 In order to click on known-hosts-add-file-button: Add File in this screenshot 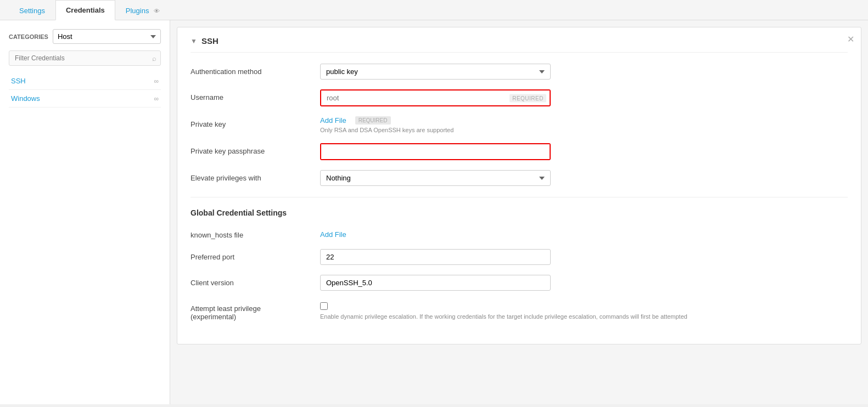, I will do `click(333, 235)`.